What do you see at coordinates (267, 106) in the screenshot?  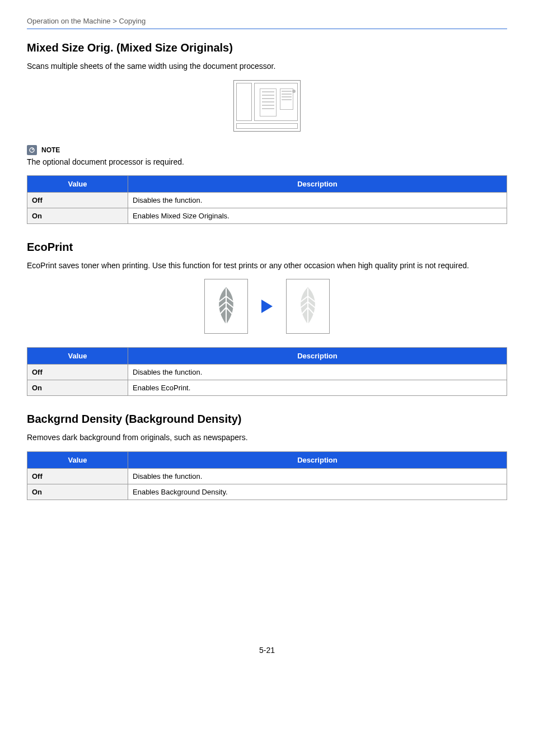 I see `figure-scanner` at bounding box center [267, 106].